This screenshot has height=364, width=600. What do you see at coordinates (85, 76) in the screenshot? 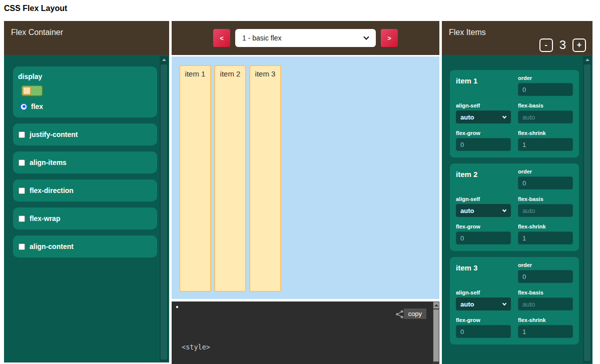
I see `display-label: display` at bounding box center [85, 76].